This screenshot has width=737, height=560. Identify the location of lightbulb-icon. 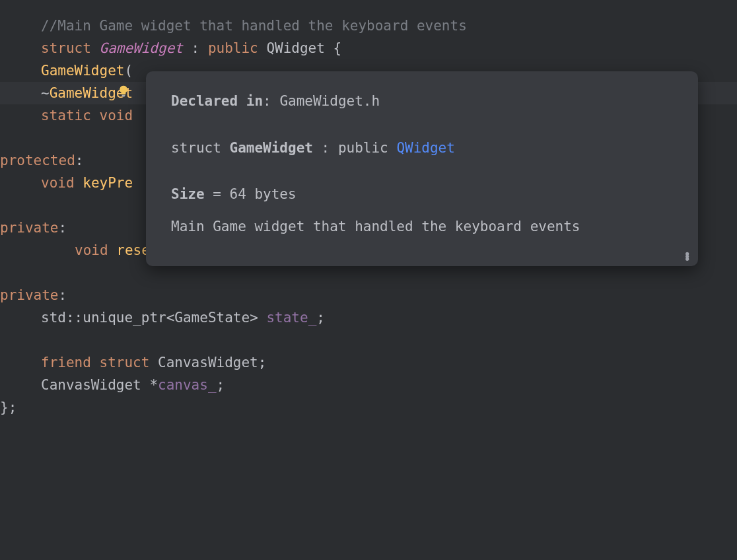
(57, 65).